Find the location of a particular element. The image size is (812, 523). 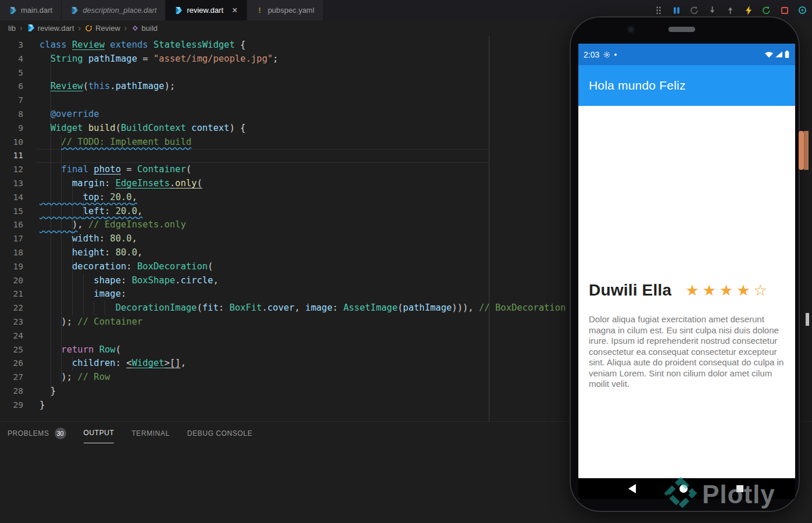

code-line-text: DecorationImage(fit: BoxFit.cover, image… is located at coordinates (302, 308).